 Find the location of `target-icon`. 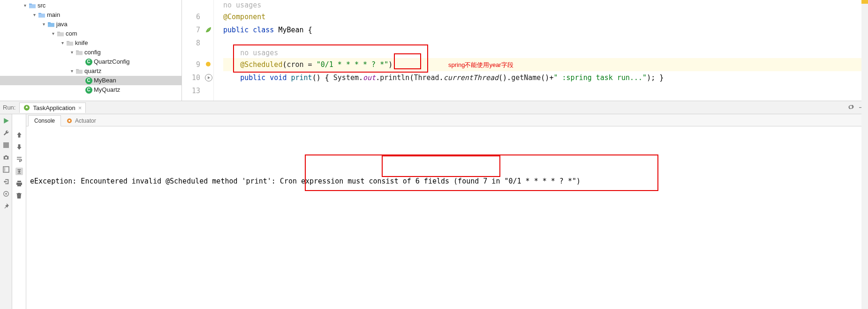

target-icon is located at coordinates (6, 194).